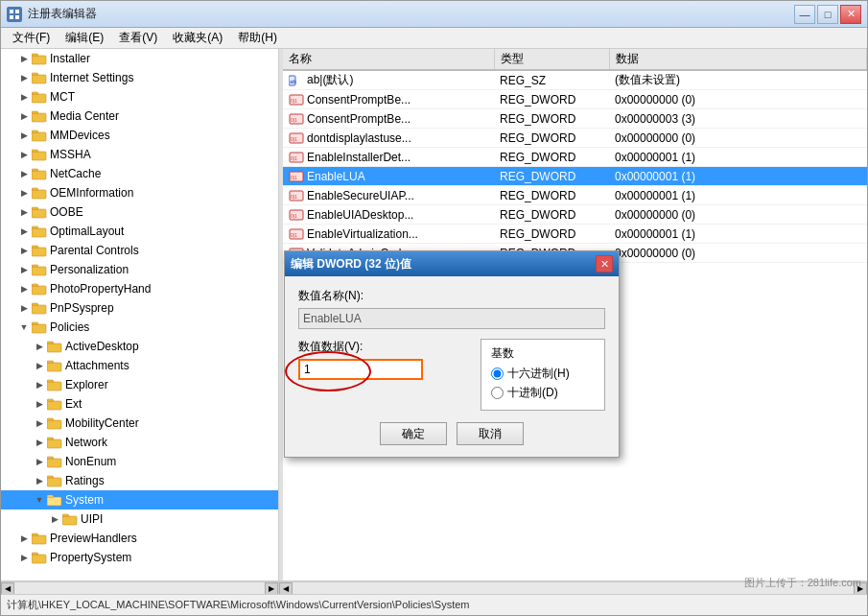 This screenshot has height=616, width=868. What do you see at coordinates (575, 215) in the screenshot?
I see `table-row: 0|1EnableUIADesktop...REG_DWORD0x0000000…` at bounding box center [575, 215].